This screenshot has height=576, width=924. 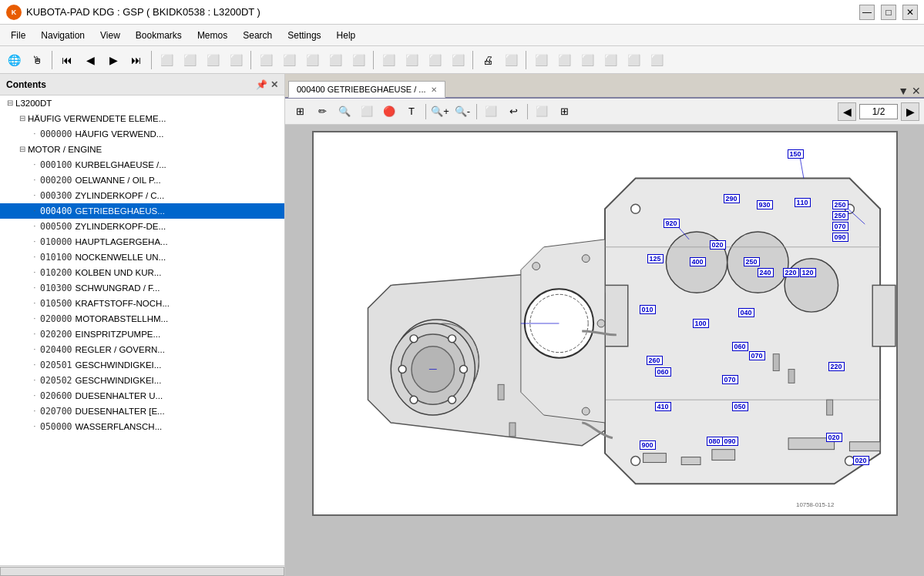 What do you see at coordinates (142, 303) in the screenshot?
I see `tree-item-010500: ·010500 KRAFTSTOFF-NOCH...` at bounding box center [142, 303].